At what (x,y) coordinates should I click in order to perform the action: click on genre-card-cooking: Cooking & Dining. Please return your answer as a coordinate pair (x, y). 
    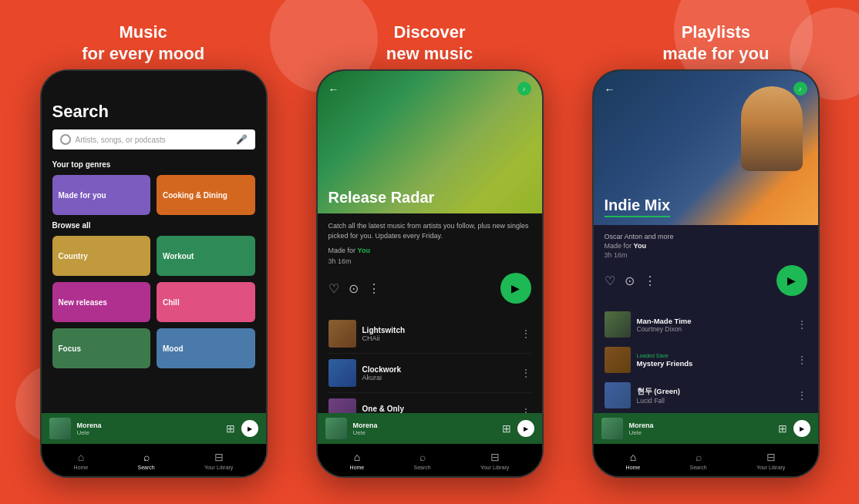
    Looking at the image, I should click on (206, 195).